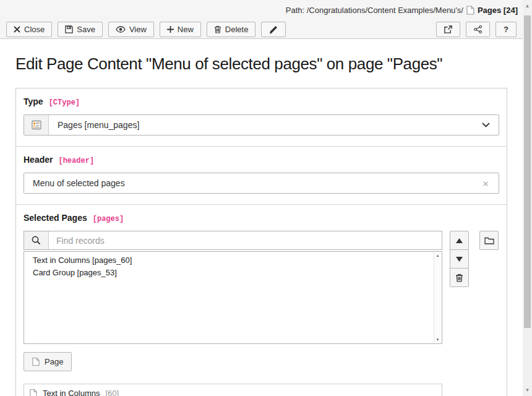 This screenshot has height=396, width=532. Describe the element at coordinates (459, 259) in the screenshot. I see `move-down-button` at that location.